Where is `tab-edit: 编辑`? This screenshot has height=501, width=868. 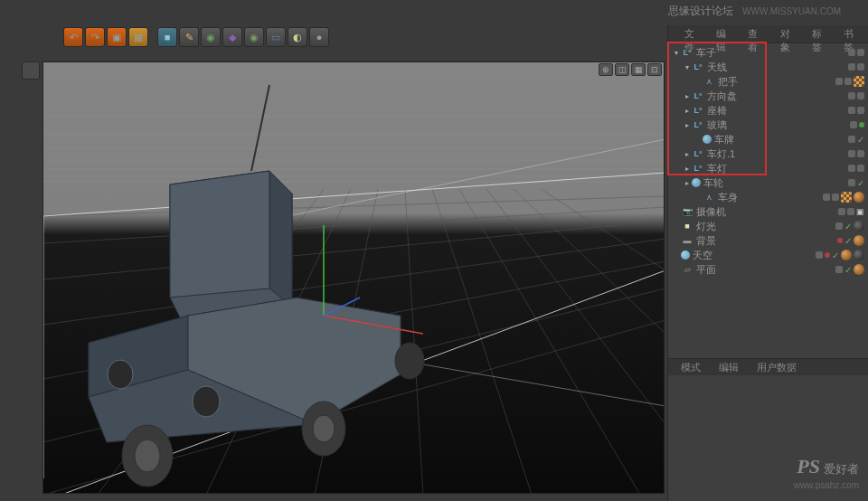 tab-edit: 编辑 is located at coordinates (725, 34).